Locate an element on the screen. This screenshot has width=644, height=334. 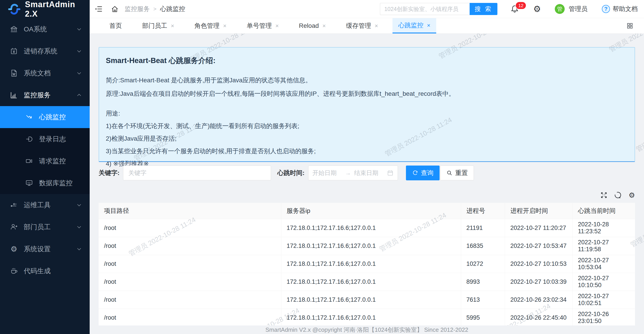
search-input is located at coordinates (425, 9).